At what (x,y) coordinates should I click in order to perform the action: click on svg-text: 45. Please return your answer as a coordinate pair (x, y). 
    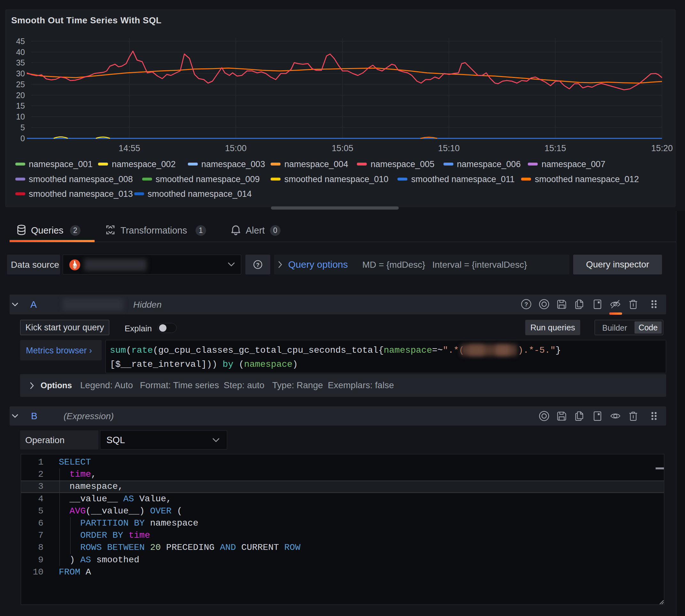
    Looking at the image, I should click on (20, 41).